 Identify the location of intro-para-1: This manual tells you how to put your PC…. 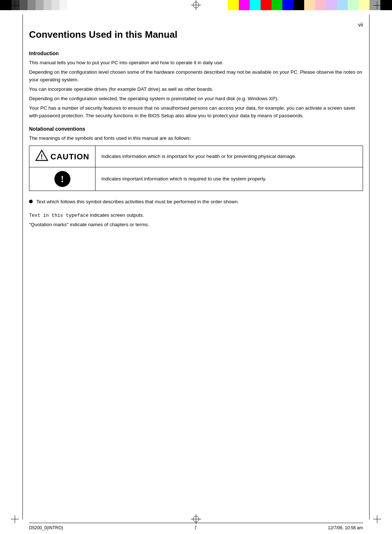
(196, 63).